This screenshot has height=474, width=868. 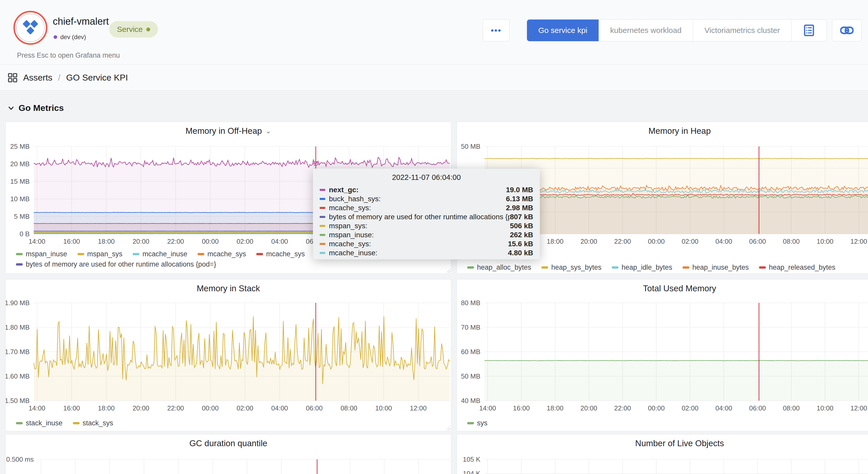 I want to click on breadcrumb-current: GO Service KPI, so click(x=97, y=77).